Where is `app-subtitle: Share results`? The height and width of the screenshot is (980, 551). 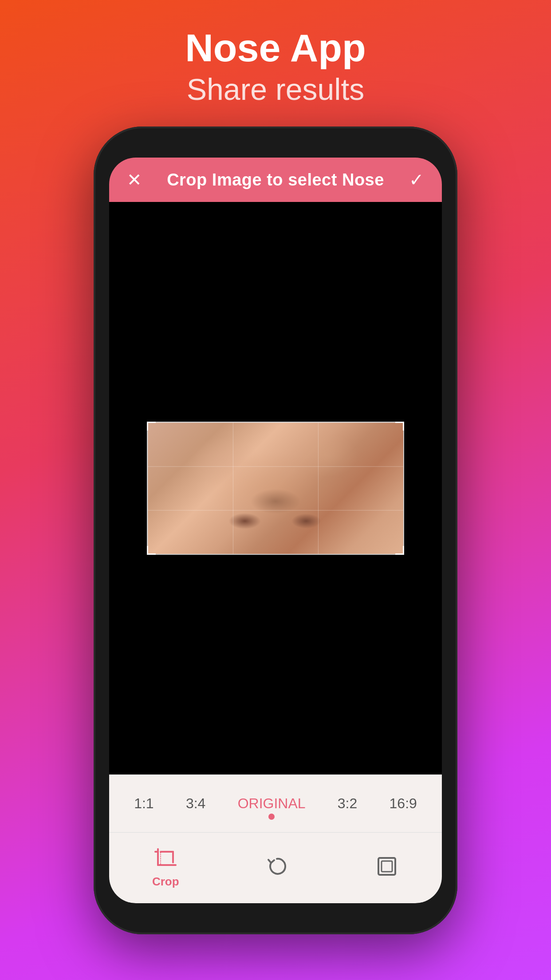
app-subtitle: Share results is located at coordinates (275, 89).